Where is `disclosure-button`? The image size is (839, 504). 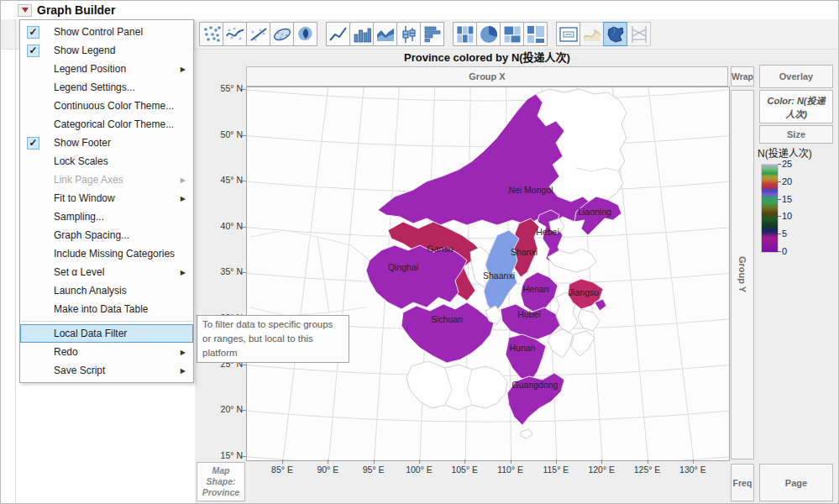
disclosure-button is located at coordinates (25, 10).